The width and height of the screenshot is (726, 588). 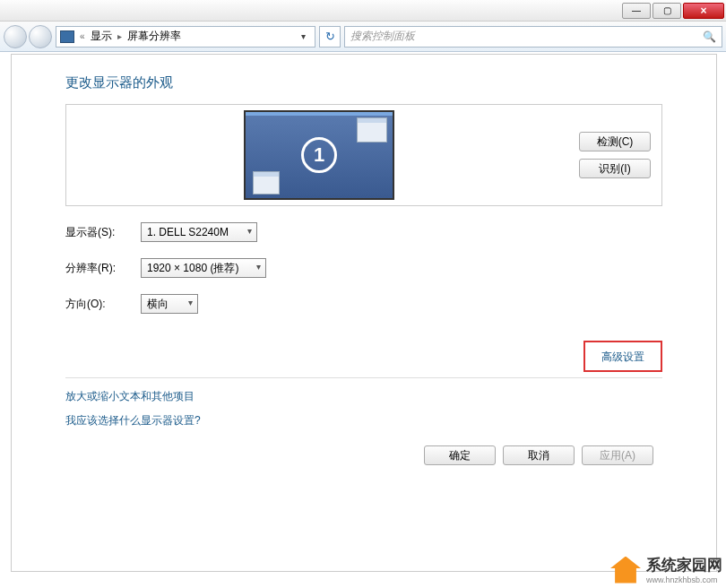 I want to click on watermark-brand: 系统家园网, so click(x=685, y=565).